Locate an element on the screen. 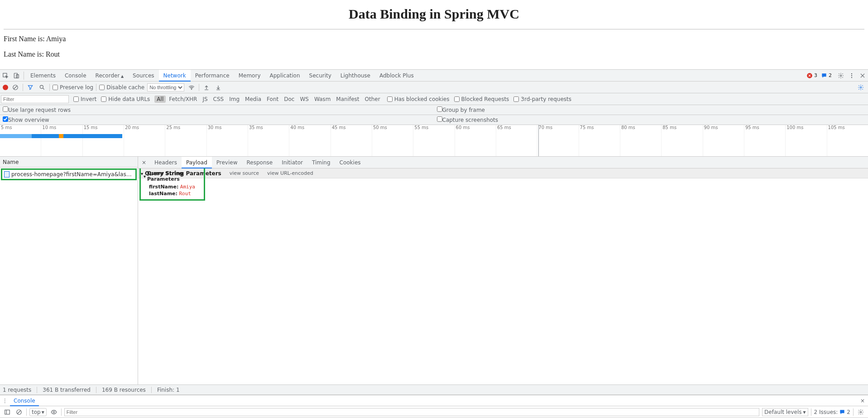  console-tab: Console is located at coordinates (24, 401).